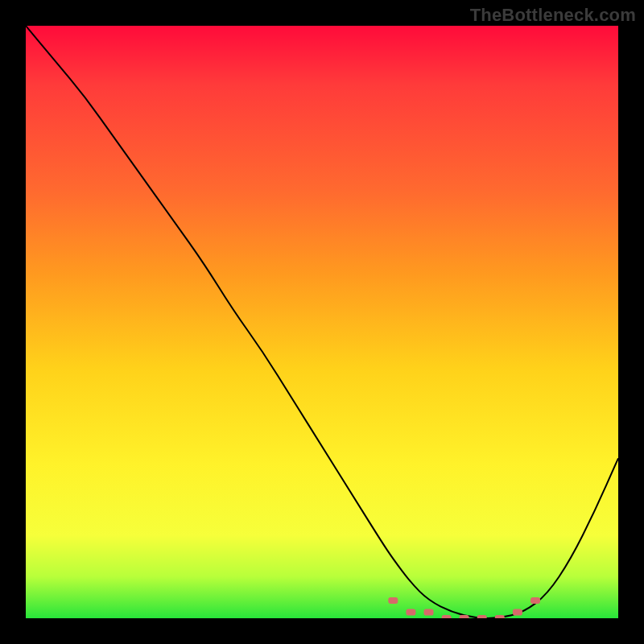  What do you see at coordinates (464, 608) in the screenshot?
I see `optimal-band-markers` at bounding box center [464, 608].